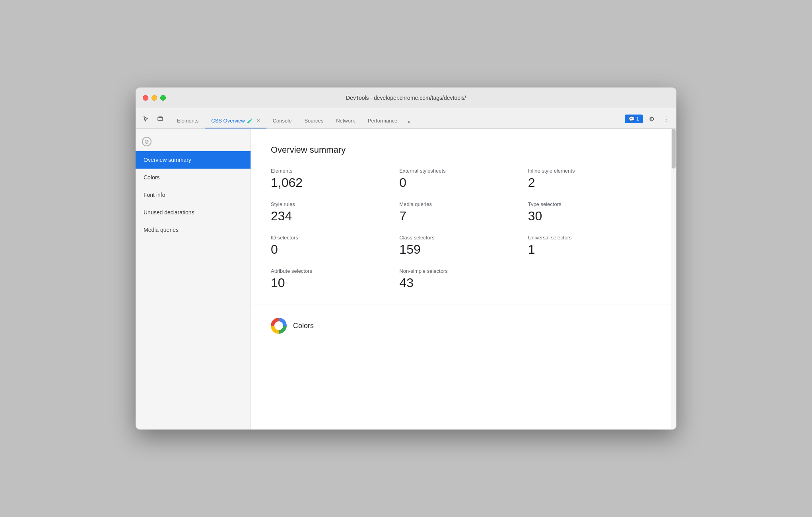 The width and height of the screenshot is (812, 517). Describe the element at coordinates (335, 250) in the screenshot. I see `stat-id-selectors-value: 0` at that location.